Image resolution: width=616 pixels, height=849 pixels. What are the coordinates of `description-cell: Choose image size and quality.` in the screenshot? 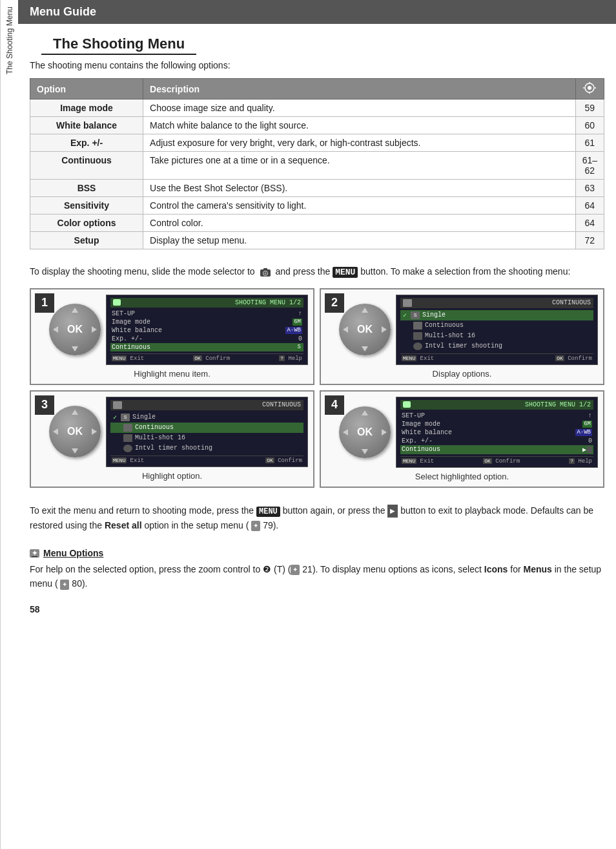 It's located at (360, 109).